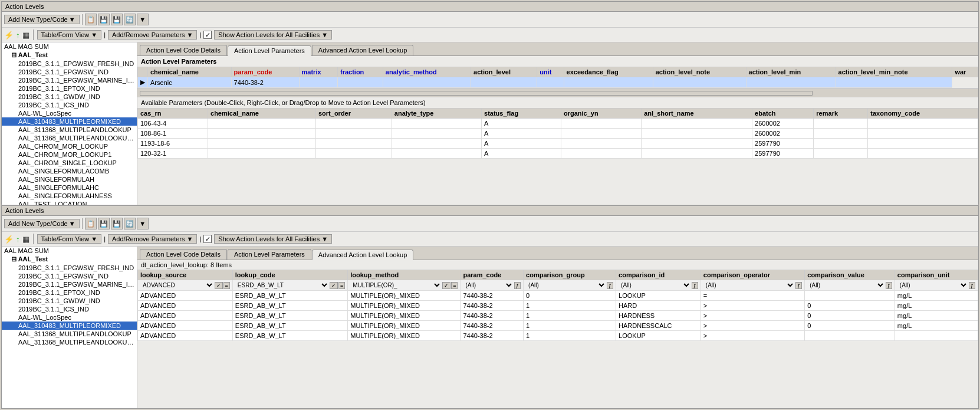  What do you see at coordinates (26, 35) in the screenshot?
I see `grid-icon-top: ▦` at bounding box center [26, 35].